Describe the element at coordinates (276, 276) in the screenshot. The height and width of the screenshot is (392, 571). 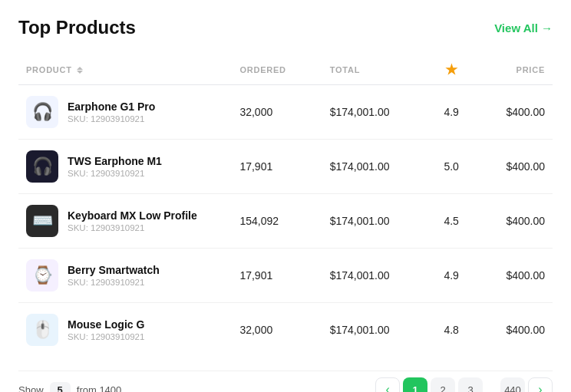
I see `ordered-cell-3: 17,901` at that location.